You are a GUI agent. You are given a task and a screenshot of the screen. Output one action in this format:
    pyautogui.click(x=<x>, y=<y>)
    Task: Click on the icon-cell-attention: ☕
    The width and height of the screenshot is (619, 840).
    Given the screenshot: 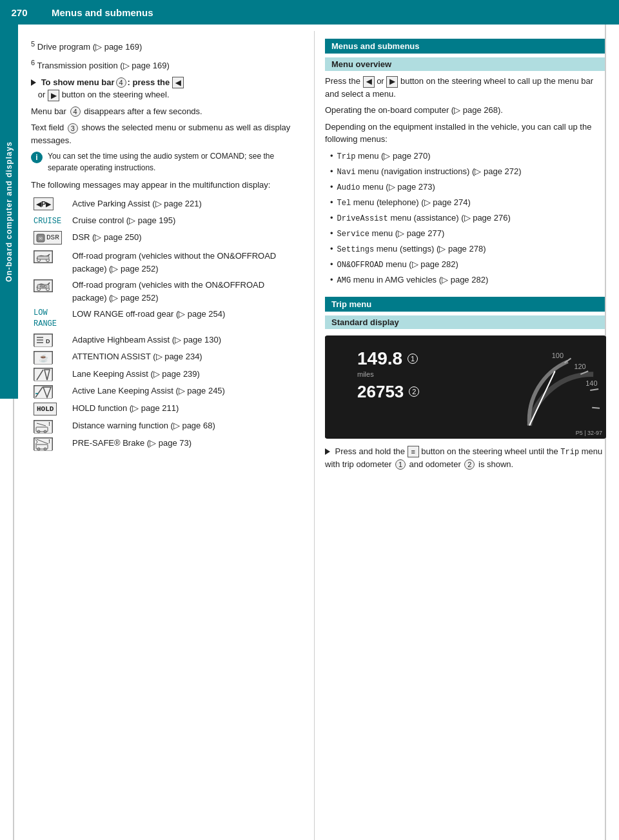 What is the action you would take?
    pyautogui.click(x=50, y=357)
    